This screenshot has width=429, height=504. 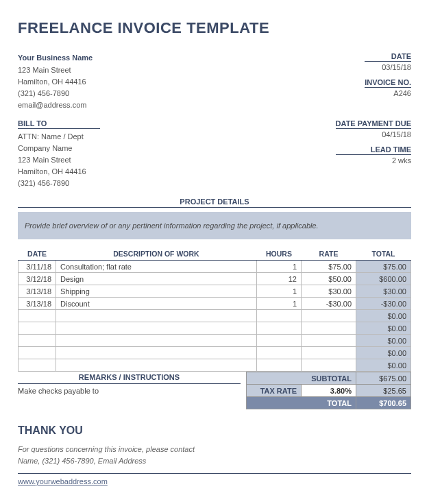 What do you see at coordinates (156, 254) in the screenshot?
I see `col-desc: DESCRIPTION OF WORK` at bounding box center [156, 254].